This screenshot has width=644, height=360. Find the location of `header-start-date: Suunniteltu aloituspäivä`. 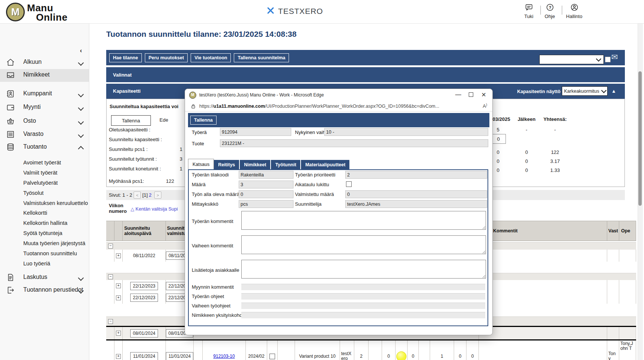

header-start-date: Suunniteltu aloituspäivä is located at coordinates (144, 231).